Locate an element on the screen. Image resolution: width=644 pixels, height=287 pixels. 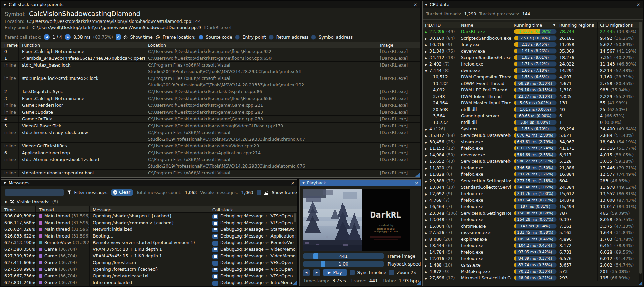
entry-point-value: C:\Users\wolf\Desktop\darkrl\src\game\vi… is located at coordinates (117, 27).